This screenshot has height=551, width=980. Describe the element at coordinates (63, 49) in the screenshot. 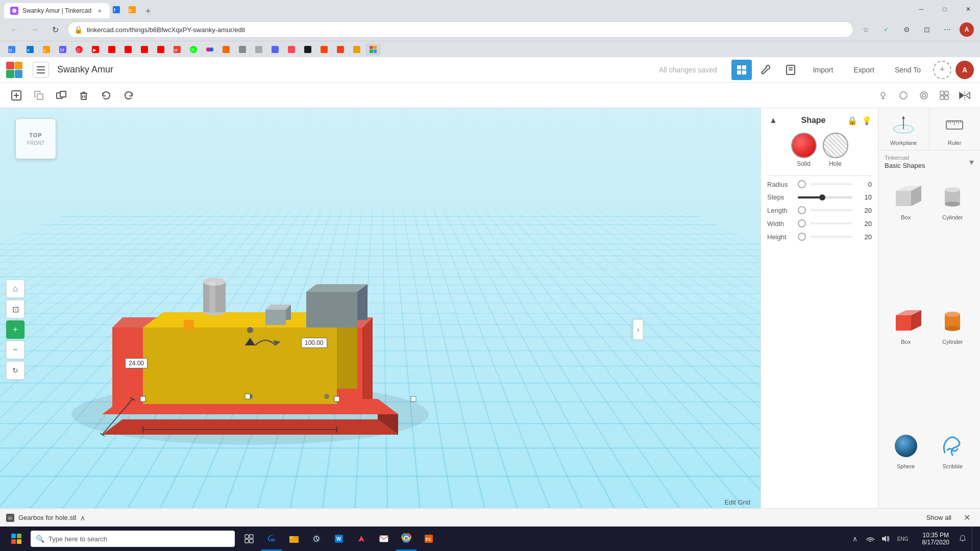

I see `bookmark-m: M` at that location.